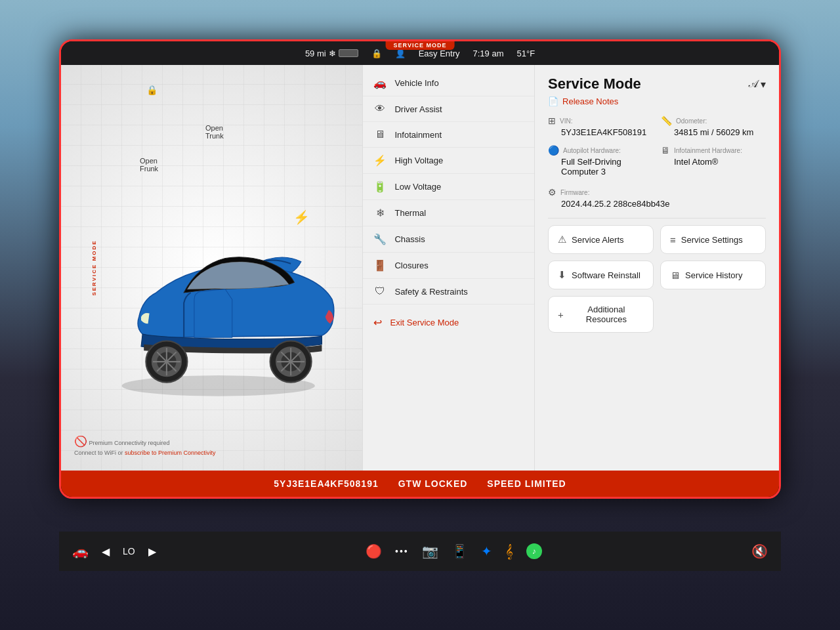 Image resolution: width=840 pixels, height=630 pixels. I want to click on infotainment-hw-label: Infotainment Hardware:, so click(708, 151).